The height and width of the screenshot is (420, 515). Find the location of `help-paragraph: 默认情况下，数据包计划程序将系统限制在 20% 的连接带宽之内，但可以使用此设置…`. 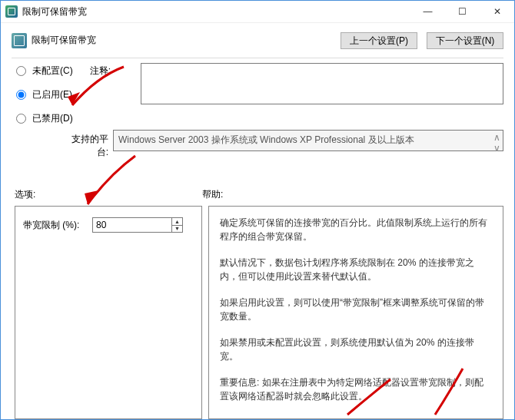

help-paragraph: 默认情况下，数据包计划程序将系统限制在 20% 的连接带宽之内，但可以使用此设置… is located at coordinates (356, 270).